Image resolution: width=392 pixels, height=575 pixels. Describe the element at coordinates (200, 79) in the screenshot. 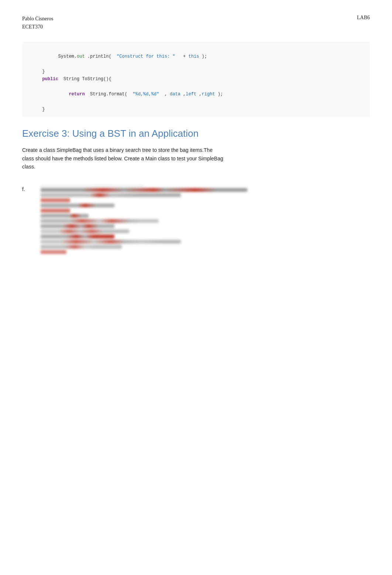

I see `code-line-3: public String ToString(){` at that location.